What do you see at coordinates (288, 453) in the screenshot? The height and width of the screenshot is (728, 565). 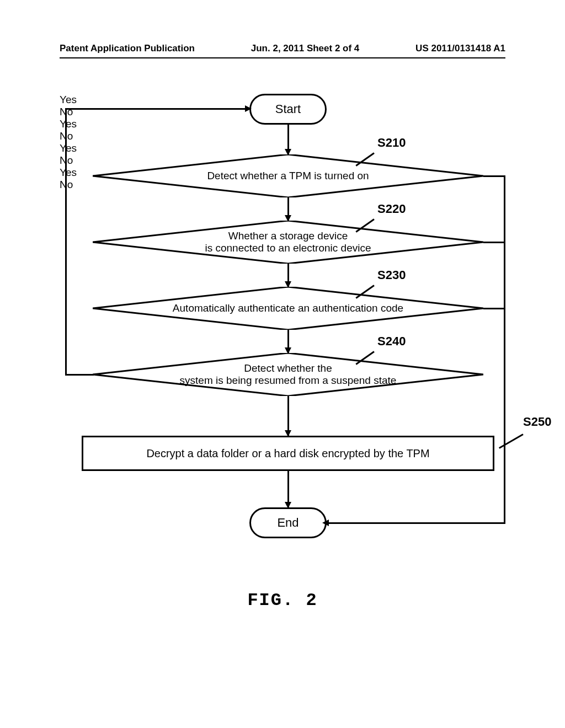 I see `s250-text: Decrypt a data folder or a hard disk enc…` at bounding box center [288, 453].